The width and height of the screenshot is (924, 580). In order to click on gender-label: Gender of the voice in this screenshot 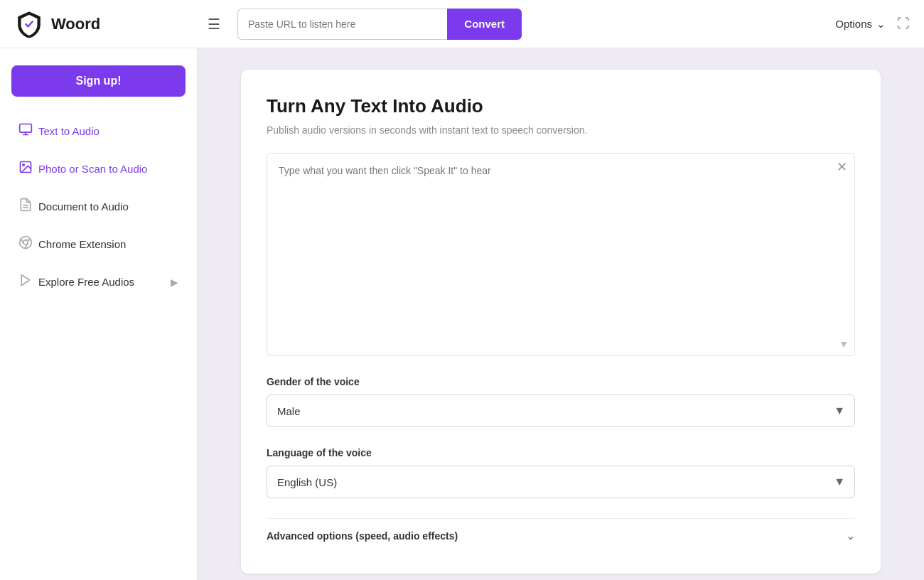, I will do `click(561, 382)`.